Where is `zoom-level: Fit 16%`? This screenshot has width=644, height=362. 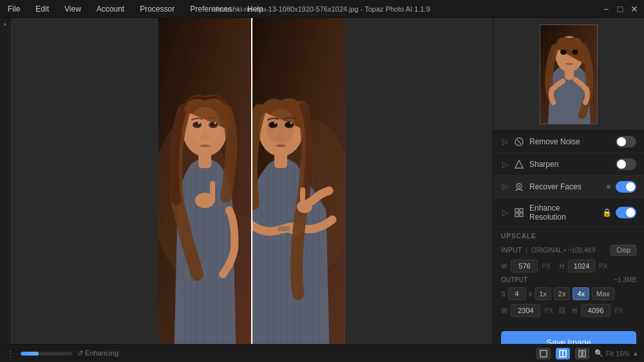
zoom-level: Fit 16% is located at coordinates (618, 354).